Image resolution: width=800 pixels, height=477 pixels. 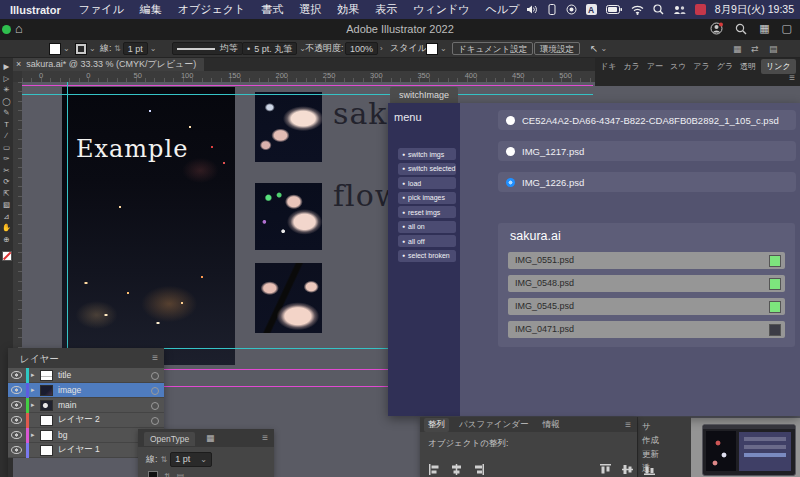 What do you see at coordinates (6, 228) in the screenshot?
I see `hand-tool: ✋` at bounding box center [6, 228].